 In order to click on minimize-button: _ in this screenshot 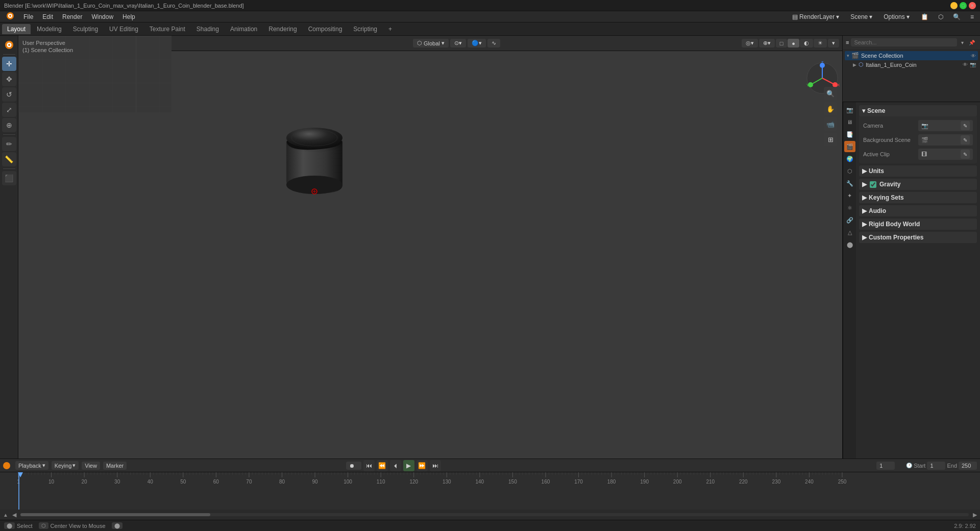, I will do `click(954, 6)`.